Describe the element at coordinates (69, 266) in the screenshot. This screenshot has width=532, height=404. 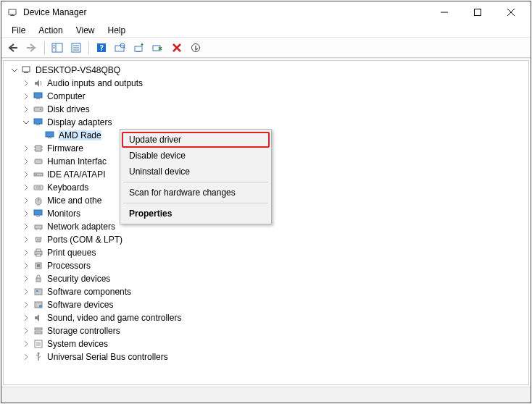
I see `tree-item-label: Processors` at that location.